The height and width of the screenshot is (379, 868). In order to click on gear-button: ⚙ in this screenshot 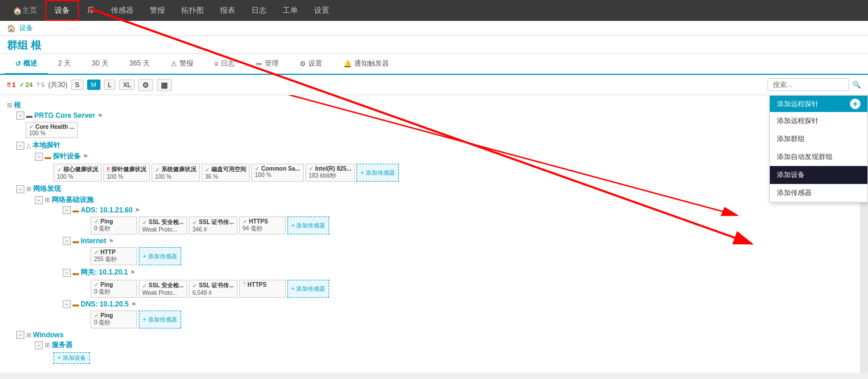, I will do `click(146, 85)`.